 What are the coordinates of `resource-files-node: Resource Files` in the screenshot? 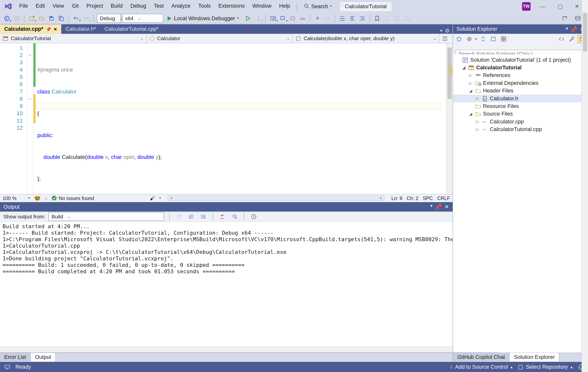 It's located at (521, 106).